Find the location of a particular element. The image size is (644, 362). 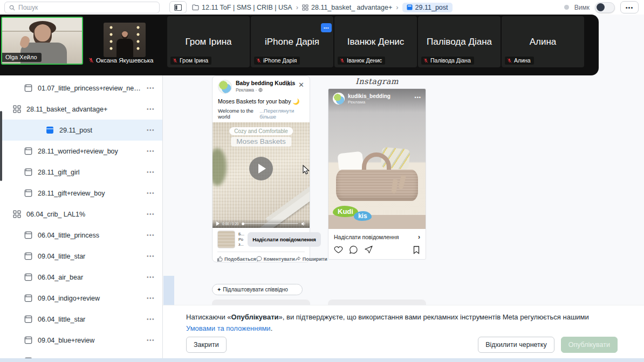

terms-link: Умовами та положеннями is located at coordinates (229, 329).